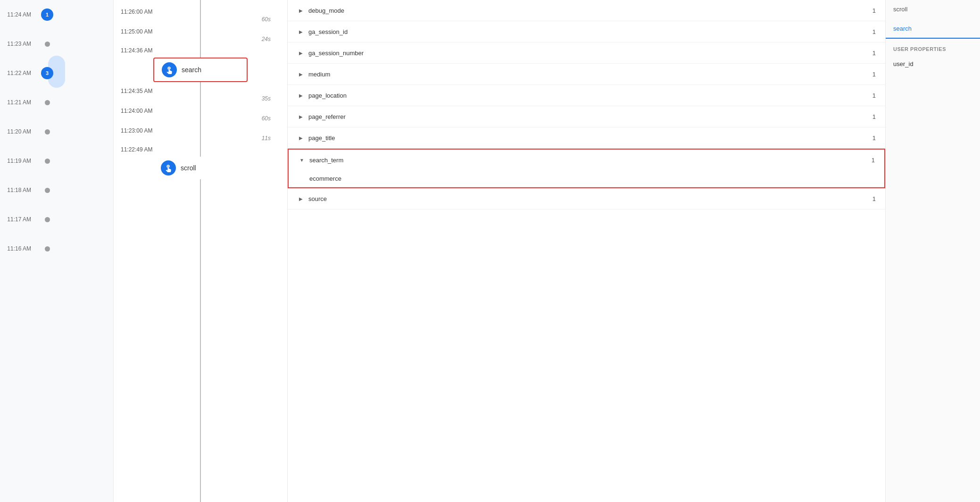 The height and width of the screenshot is (502, 980). Describe the element at coordinates (57, 161) in the screenshot. I see `timeline-row-1119: 11:19 AM` at that location.